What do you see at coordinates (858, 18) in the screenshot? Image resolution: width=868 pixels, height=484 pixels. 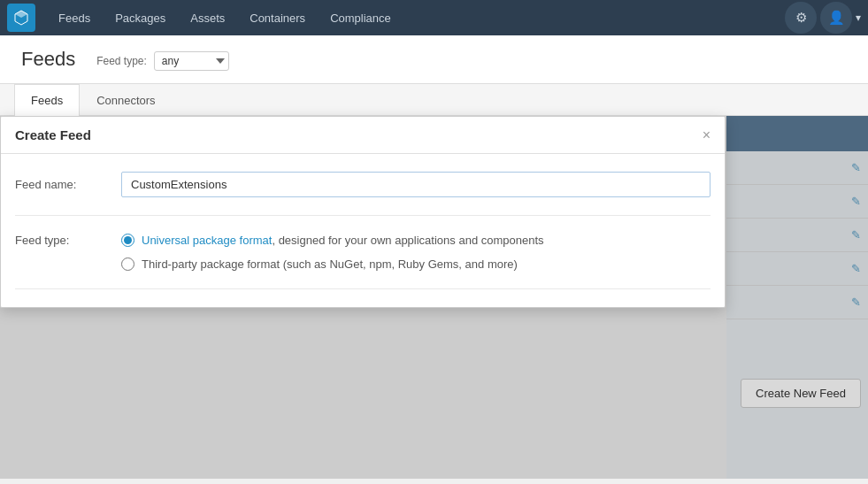 I see `user-chevron: ▾` at bounding box center [858, 18].